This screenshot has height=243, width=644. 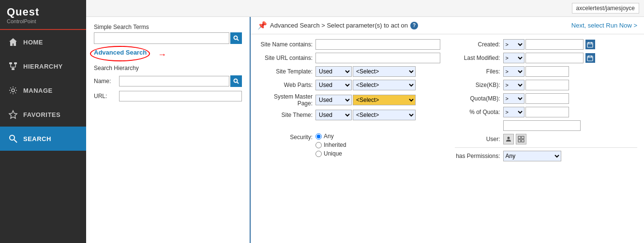 I want to click on security-any-radio, so click(x=318, y=136).